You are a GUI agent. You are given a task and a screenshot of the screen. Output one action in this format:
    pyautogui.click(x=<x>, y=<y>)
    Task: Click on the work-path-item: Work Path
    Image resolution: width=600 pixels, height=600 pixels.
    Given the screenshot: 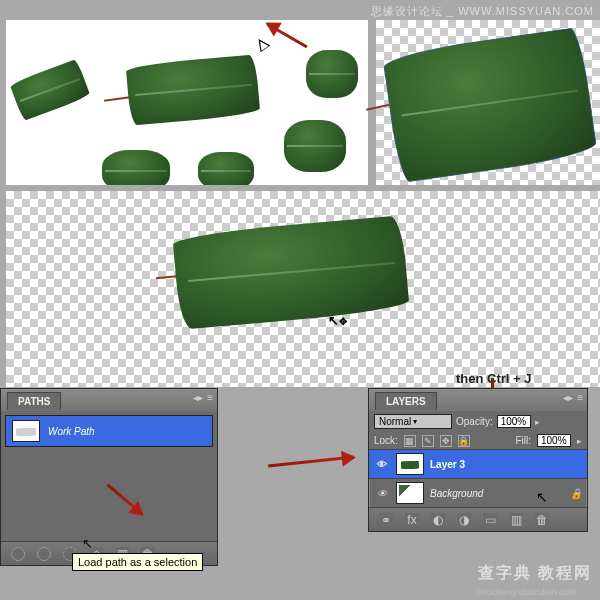 What is the action you would take?
    pyautogui.click(x=109, y=431)
    